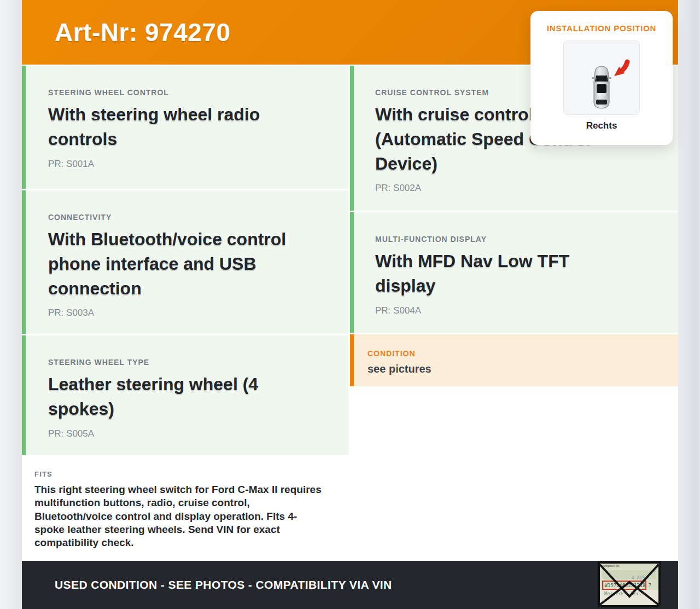 The height and width of the screenshot is (609, 700). I want to click on spec-pr-code: PR: S002A, so click(519, 188).